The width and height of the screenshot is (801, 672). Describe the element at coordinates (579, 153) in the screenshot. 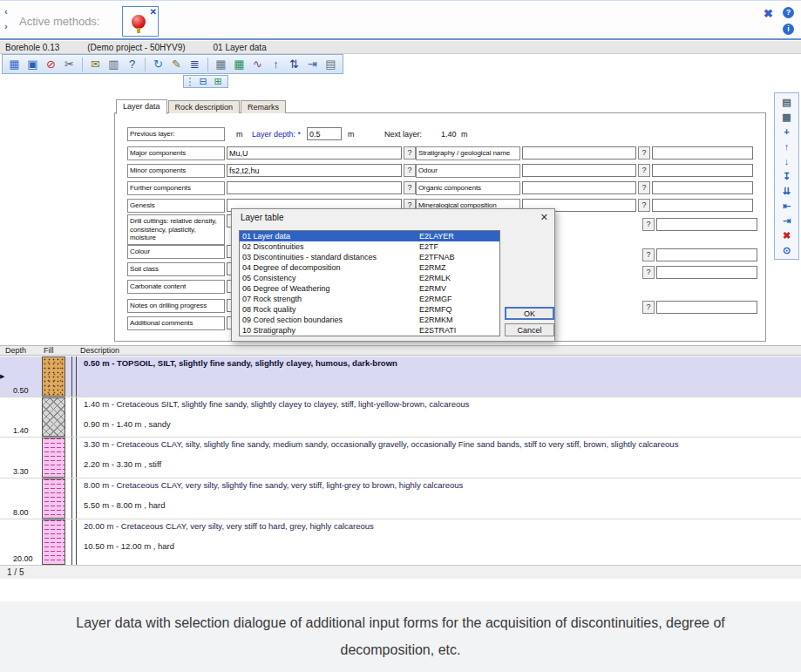

I see `field-input-stratigraphy-geological-name` at that location.